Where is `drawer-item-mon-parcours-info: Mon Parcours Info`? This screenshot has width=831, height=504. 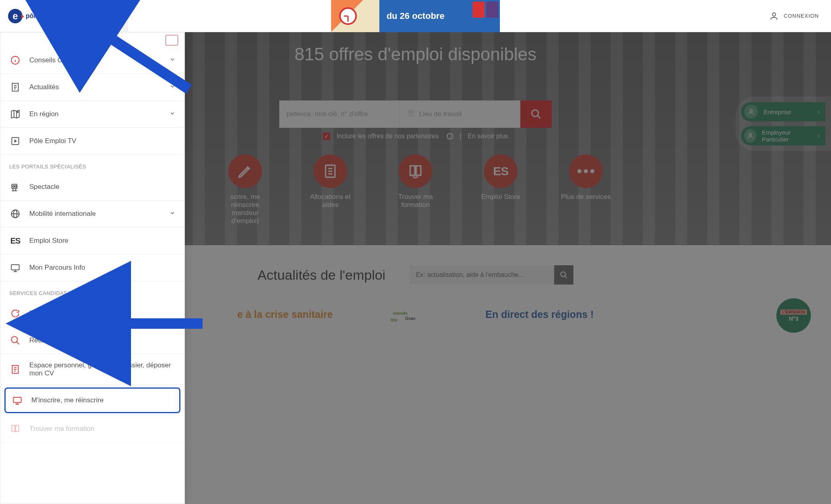
drawer-item-mon-parcours-info: Mon Parcours Info is located at coordinates (92, 268).